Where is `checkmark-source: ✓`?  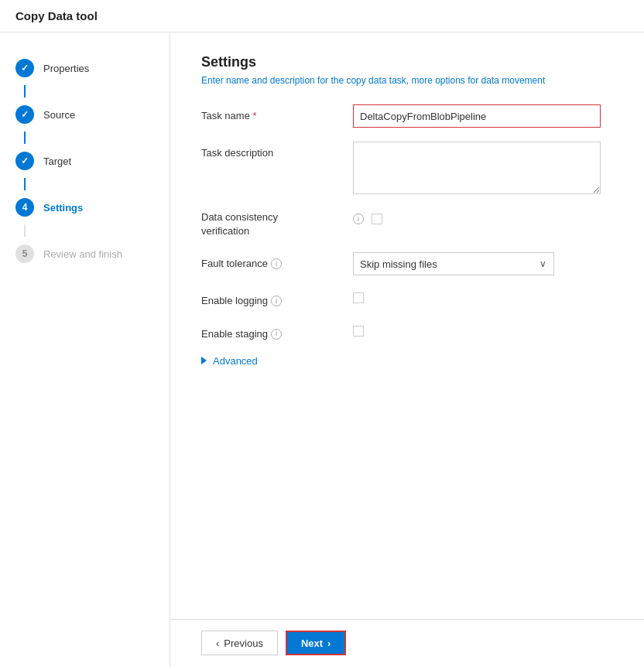
checkmark-source: ✓ is located at coordinates (25, 115).